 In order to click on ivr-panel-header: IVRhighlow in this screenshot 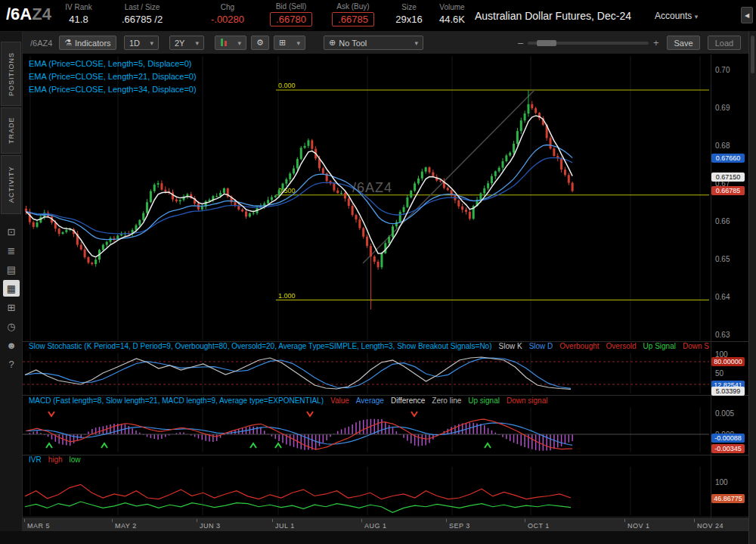, I will do `click(369, 460)`.